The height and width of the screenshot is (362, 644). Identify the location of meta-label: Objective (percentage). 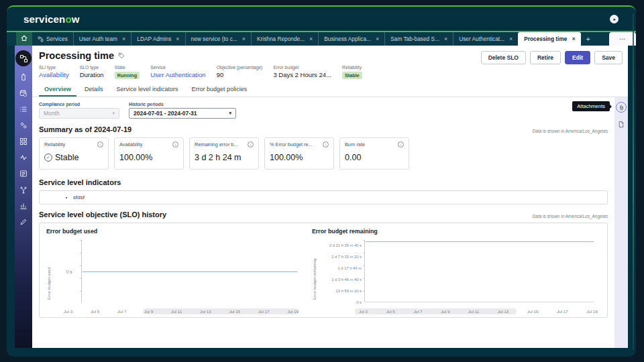
(240, 67).